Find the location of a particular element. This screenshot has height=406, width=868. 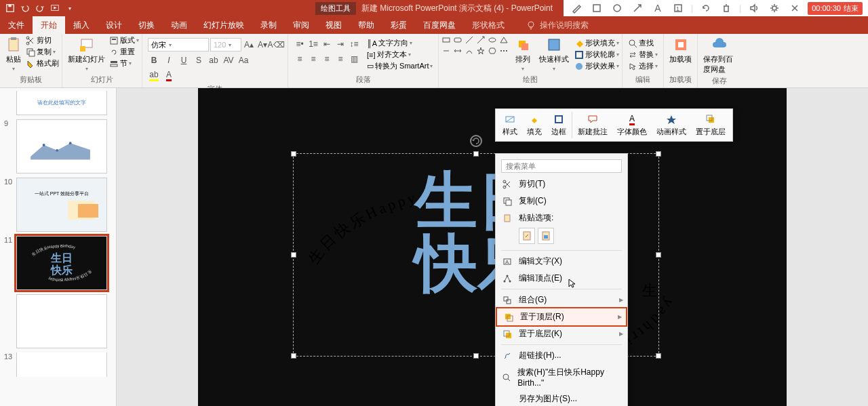

tab-caidan: 彩蛋 is located at coordinates (399, 25).